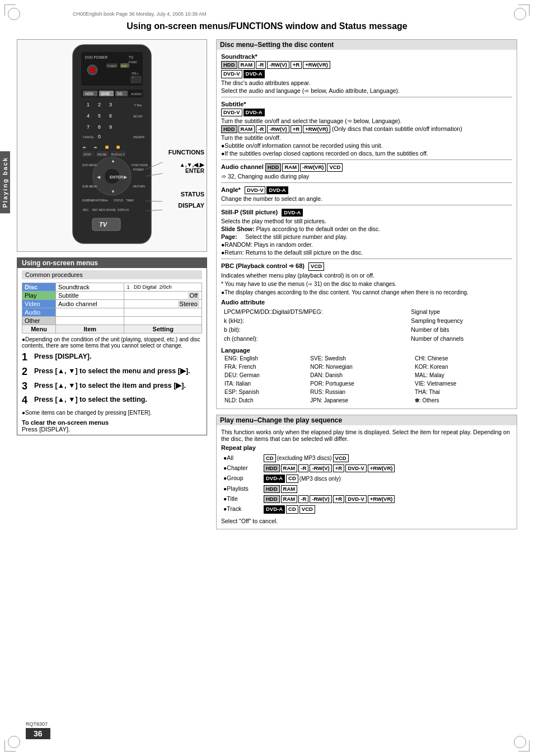 This screenshot has height=756, width=534. I want to click on language-table: ENG: EnglishSVE: SwedishCHI: Chinese FRA…, so click(367, 379).